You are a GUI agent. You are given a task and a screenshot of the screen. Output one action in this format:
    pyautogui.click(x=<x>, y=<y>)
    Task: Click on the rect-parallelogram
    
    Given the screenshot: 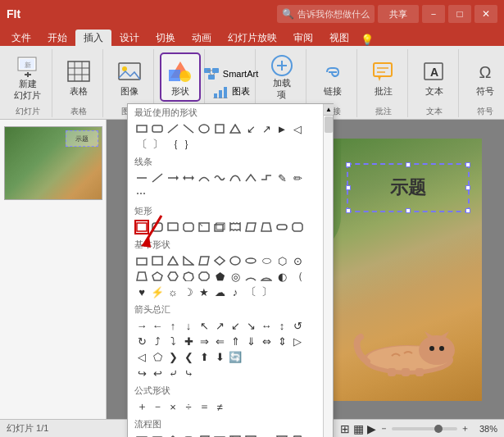 What is the action you would take?
    pyautogui.click(x=251, y=227)
    